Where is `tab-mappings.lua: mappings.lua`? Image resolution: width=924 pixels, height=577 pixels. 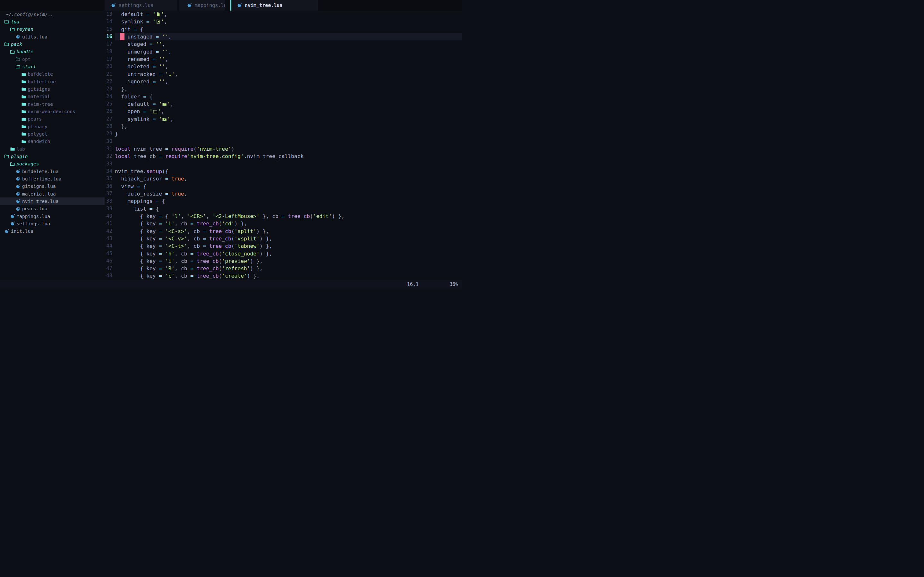 tab-mappings.lua: mappings.lua is located at coordinates (202, 5).